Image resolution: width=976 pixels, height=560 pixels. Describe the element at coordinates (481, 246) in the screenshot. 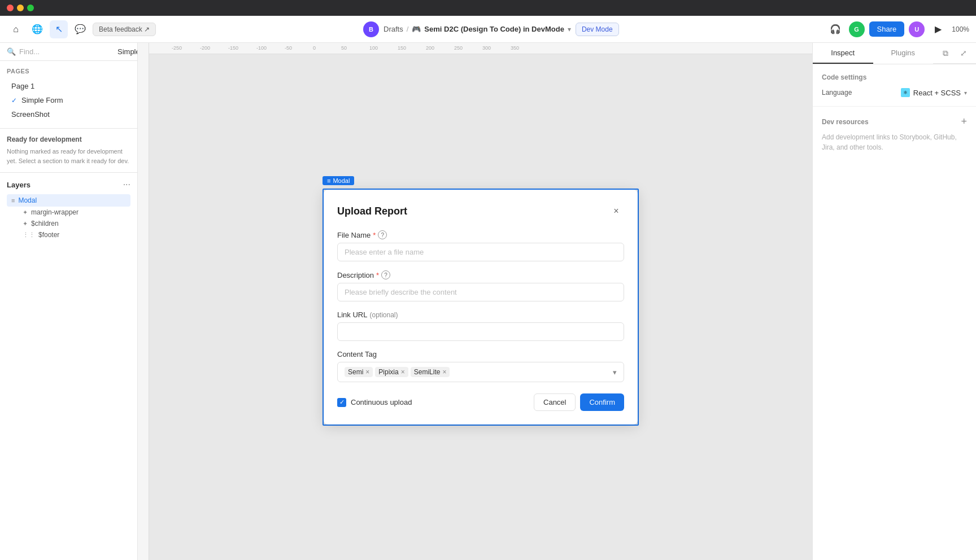

I see `file-name-group: File Name * ?` at that location.